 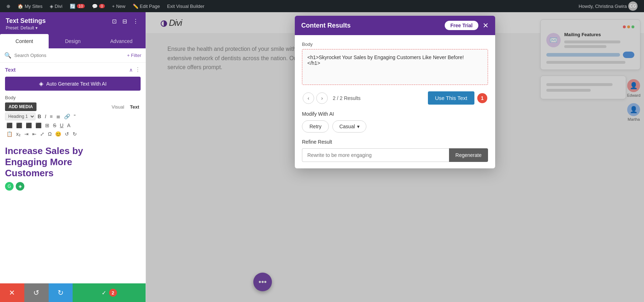 I want to click on blockquote-button: ", so click(x=74, y=116).